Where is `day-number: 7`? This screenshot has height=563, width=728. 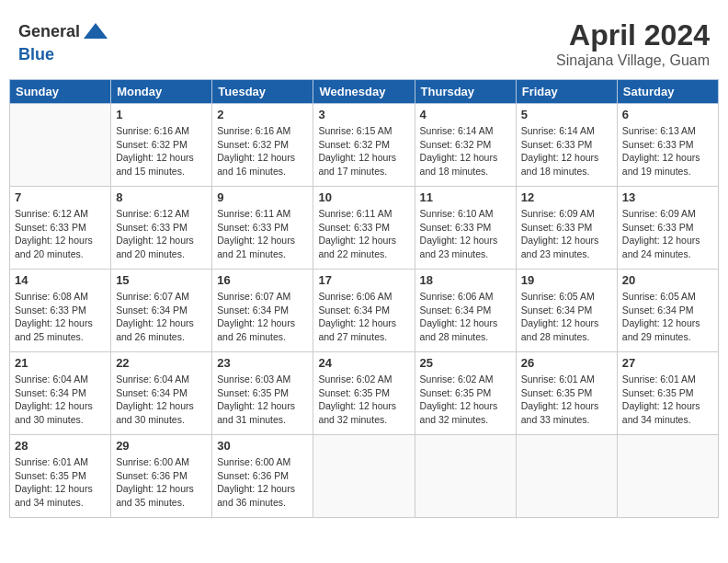 day-number: 7 is located at coordinates (61, 197).